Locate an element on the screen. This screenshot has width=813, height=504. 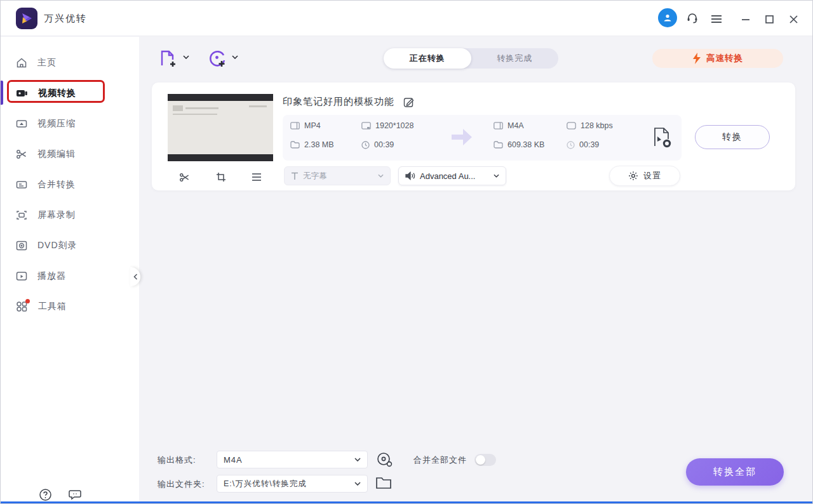
home-icon is located at coordinates (22, 63).